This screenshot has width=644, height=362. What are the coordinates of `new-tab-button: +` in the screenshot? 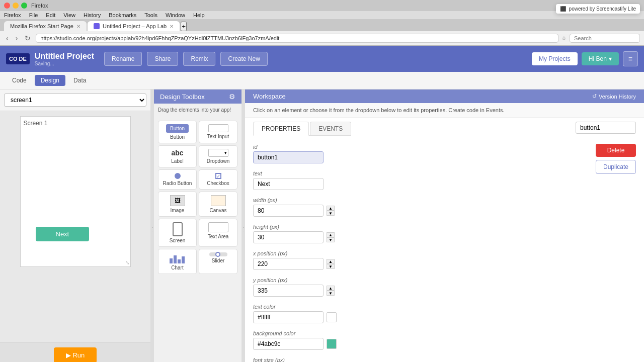 It's located at (184, 26).